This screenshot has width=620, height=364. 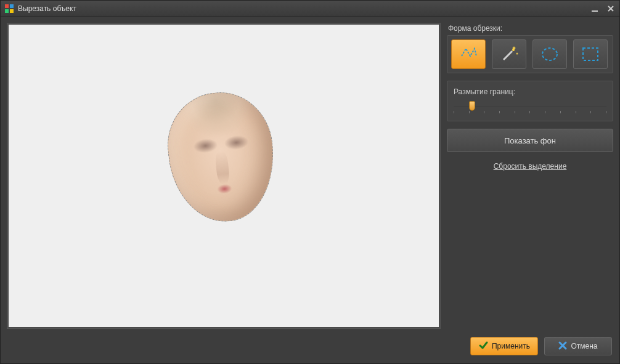 I want to click on apply-label: Применить, so click(x=511, y=346).